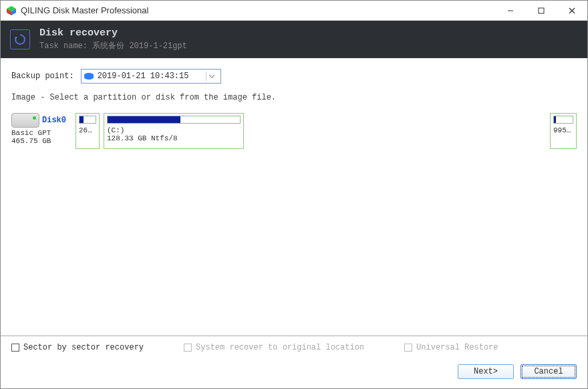 The height and width of the screenshot is (389, 588). What do you see at coordinates (89, 76) in the screenshot?
I see `disk-icon` at bounding box center [89, 76].